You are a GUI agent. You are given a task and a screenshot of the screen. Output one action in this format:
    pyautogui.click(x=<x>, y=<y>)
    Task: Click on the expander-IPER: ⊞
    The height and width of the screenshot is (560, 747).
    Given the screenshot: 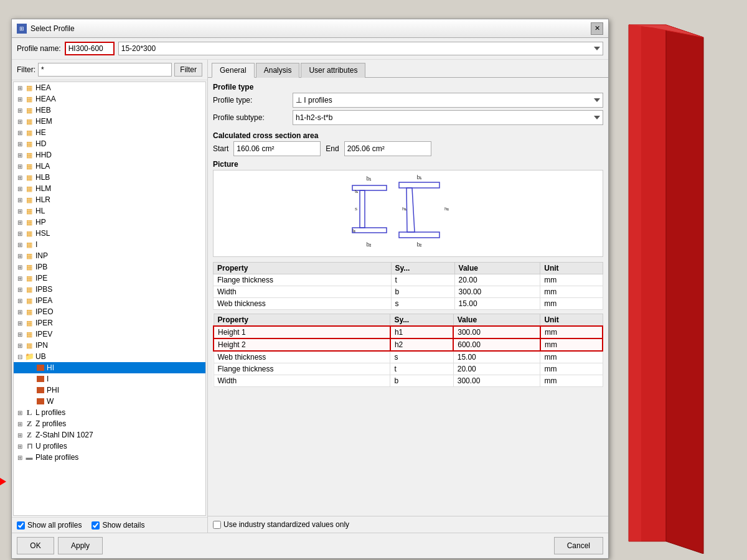 What is the action you would take?
    pyautogui.click(x=20, y=323)
    